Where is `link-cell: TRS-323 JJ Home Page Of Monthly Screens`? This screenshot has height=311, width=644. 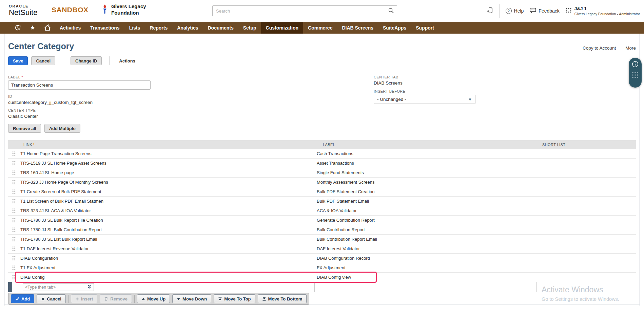
link-cell: TRS-323 JJ Home Page Of Monthly Screens is located at coordinates (168, 182).